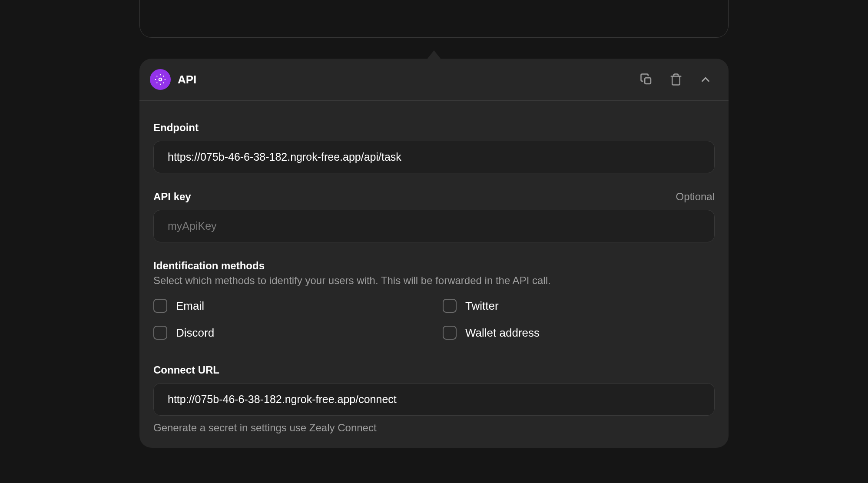 This screenshot has width=868, height=483. What do you see at coordinates (676, 79) in the screenshot?
I see `trash-icon` at bounding box center [676, 79].